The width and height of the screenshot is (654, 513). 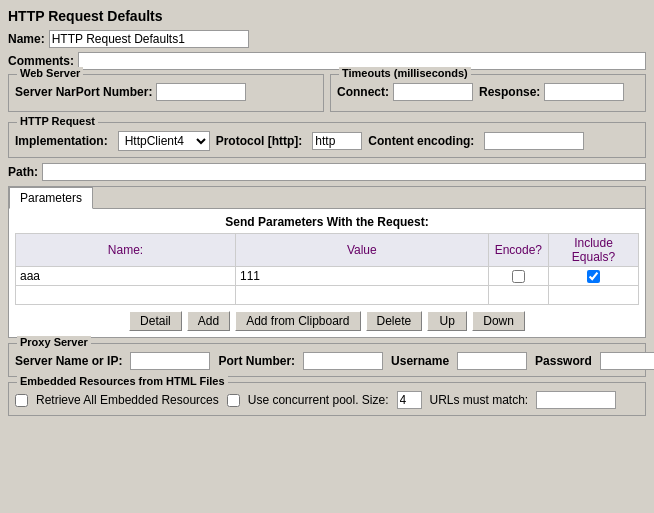 I want to click on col-header-encode: Encode?, so click(x=518, y=250).